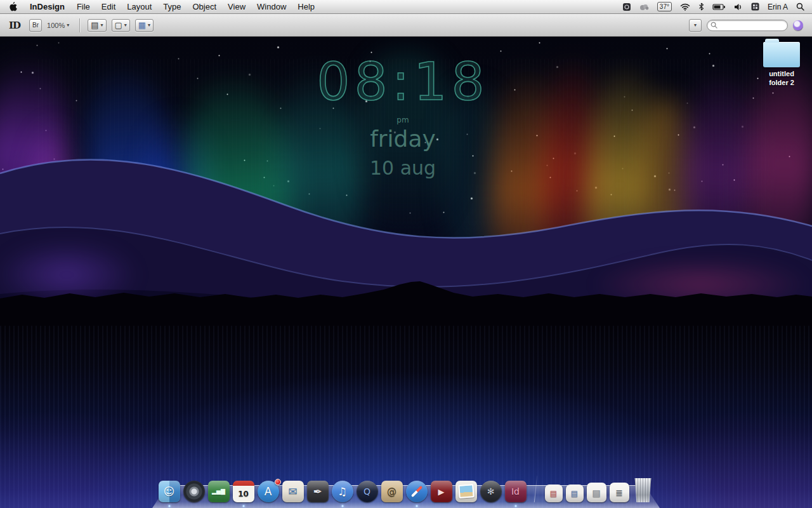 The width and height of the screenshot is (812, 508). Describe the element at coordinates (218, 491) in the screenshot. I see `numbers-icon: ▂▅▇` at that location.